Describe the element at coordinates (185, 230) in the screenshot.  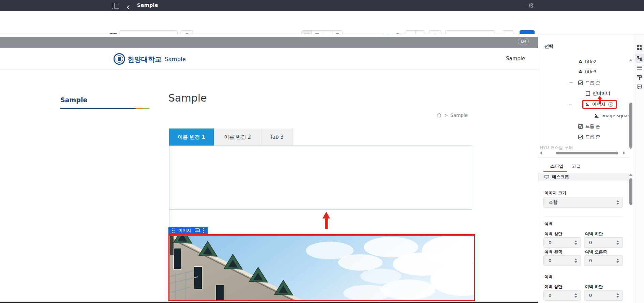
I see `element-chip-label: 이미지` at that location.